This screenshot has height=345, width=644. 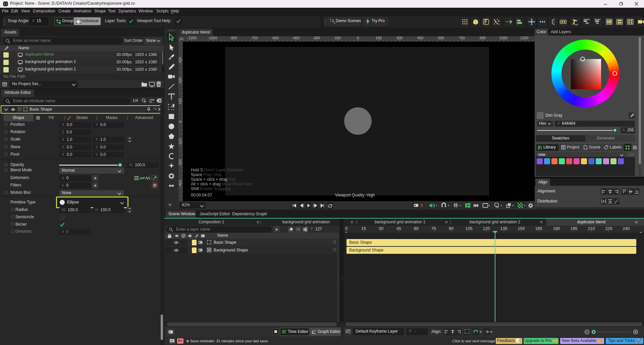 What do you see at coordinates (574, 229) in the screenshot?
I see `svg-text: 195` at bounding box center [574, 229].